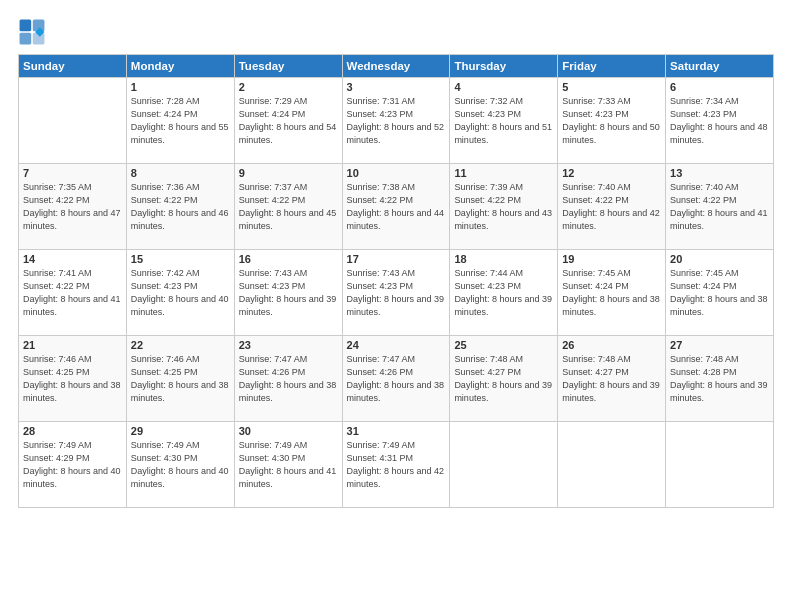  Describe the element at coordinates (504, 121) in the screenshot. I see `calendar-cell: 4Sunrise: 7:32 AMSunset: 4:23 PMDaylight…` at that location.